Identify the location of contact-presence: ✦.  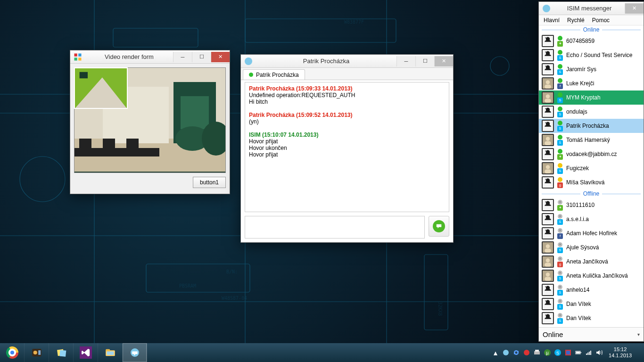
(560, 41).